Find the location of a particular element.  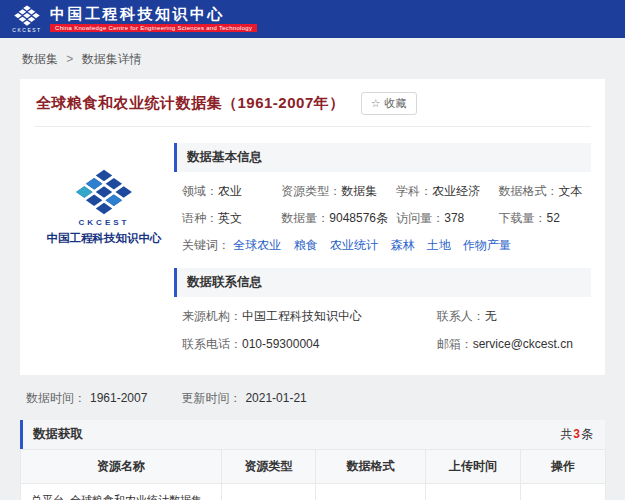

site-header: CKCEST 中国工程科技知识中心 China Knowledge Centre… is located at coordinates (312, 19).